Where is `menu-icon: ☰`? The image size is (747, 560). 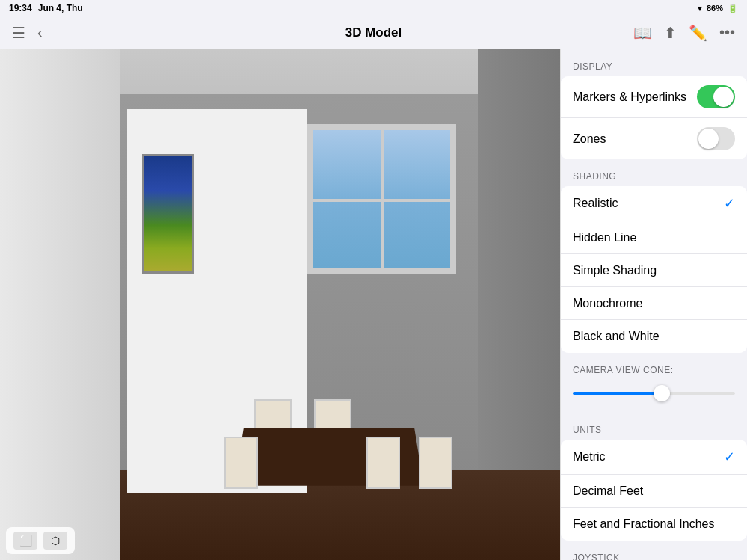 menu-icon: ☰ is located at coordinates (19, 33).